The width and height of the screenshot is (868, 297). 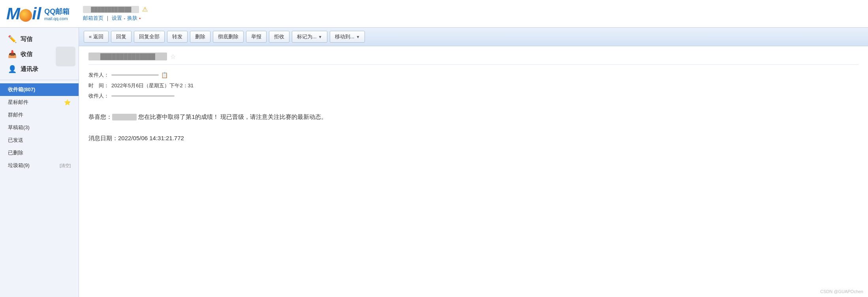 What do you see at coordinates (29, 70) in the screenshot?
I see `sidebar-contacts-label: 通讯录` at bounding box center [29, 70].